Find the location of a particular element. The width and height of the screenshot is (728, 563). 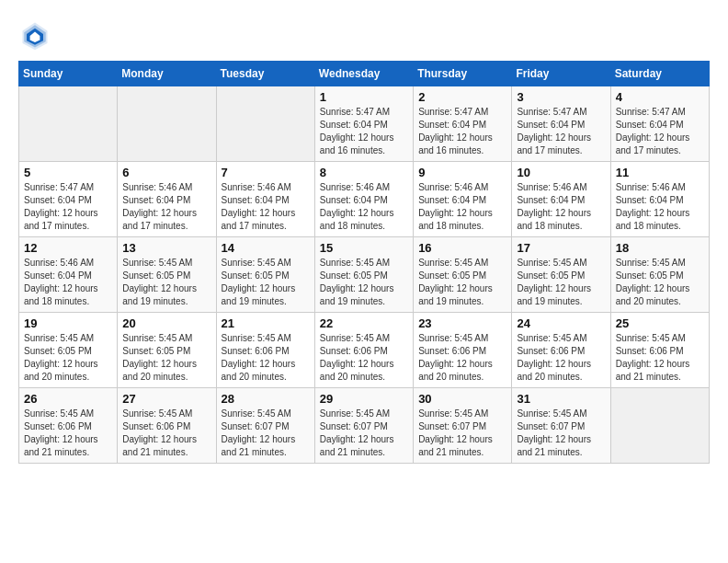

calendar-week-4: 19Sunrise: 5:45 AM Sunset: 6:05 PM Dayli… is located at coordinates (364, 350).